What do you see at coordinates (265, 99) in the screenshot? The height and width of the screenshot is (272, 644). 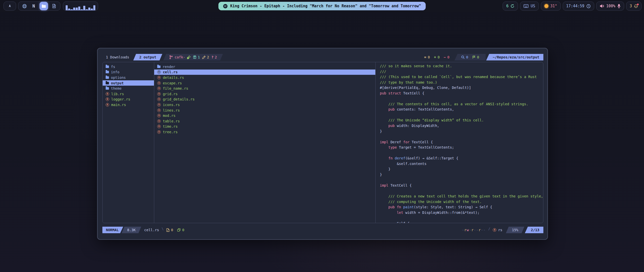 I see `file-row-grid_details.rs: Rgrid_details.rs` at bounding box center [265, 99].